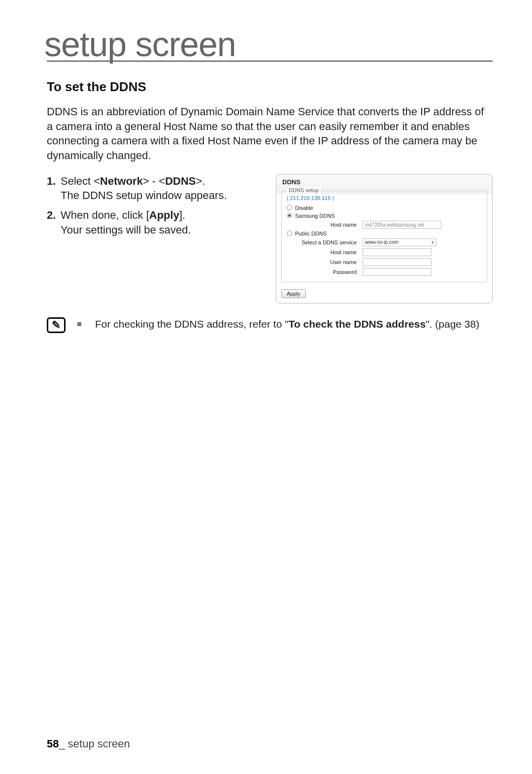  Describe the element at coordinates (89, 744) in the screenshot. I see `page-footer: 58_ setup screen` at that location.